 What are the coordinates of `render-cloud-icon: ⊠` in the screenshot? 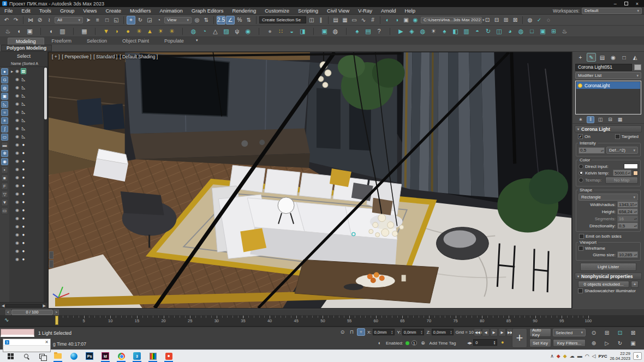 It's located at (515, 20).